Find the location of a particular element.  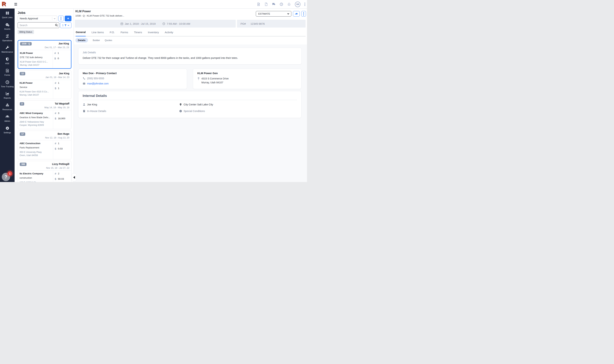

job-date-range: Nov 12, 18 - Aug 13, 20 is located at coordinates (45, 138).